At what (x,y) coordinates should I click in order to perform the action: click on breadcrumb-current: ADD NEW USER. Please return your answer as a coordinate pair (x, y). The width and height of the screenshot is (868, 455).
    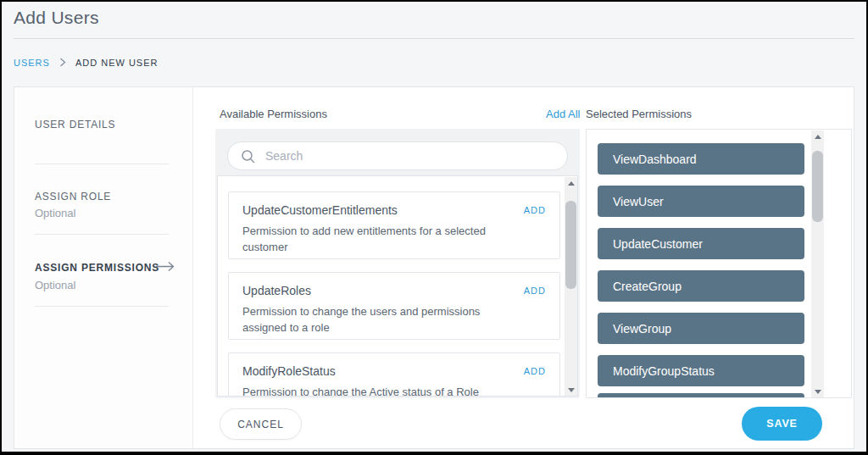
    Looking at the image, I should click on (117, 63).